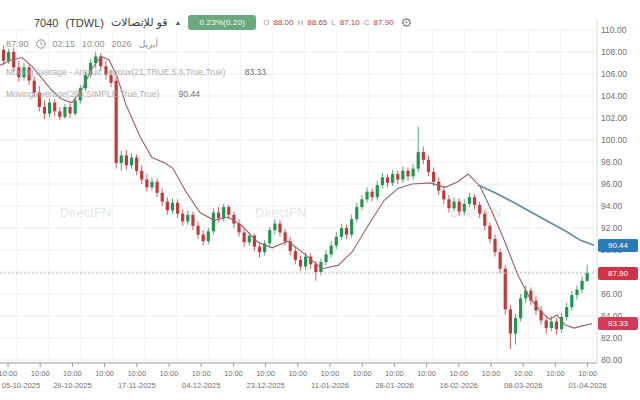  Describe the element at coordinates (64, 44) in the screenshot. I see `session-countdown: 02:15` at that location.